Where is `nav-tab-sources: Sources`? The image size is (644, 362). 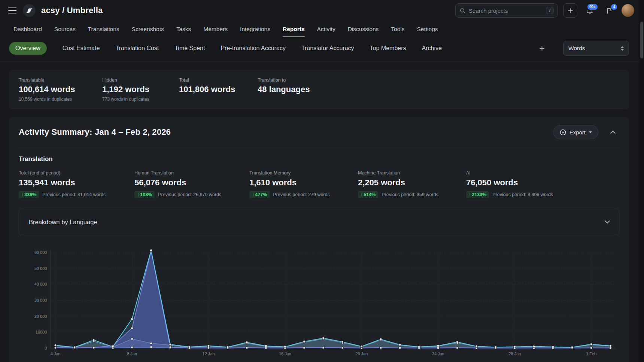 nav-tab-sources: Sources is located at coordinates (65, 29).